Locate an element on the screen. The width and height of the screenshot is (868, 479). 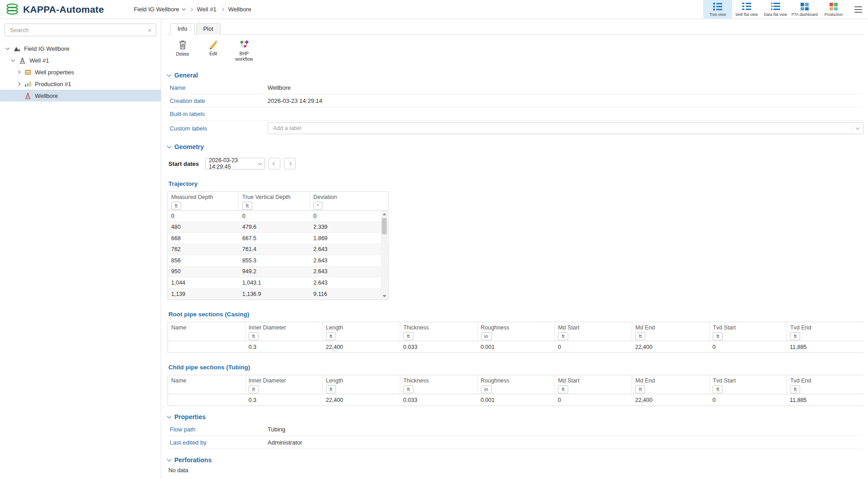
nav-production: Production is located at coordinates (834, 9).